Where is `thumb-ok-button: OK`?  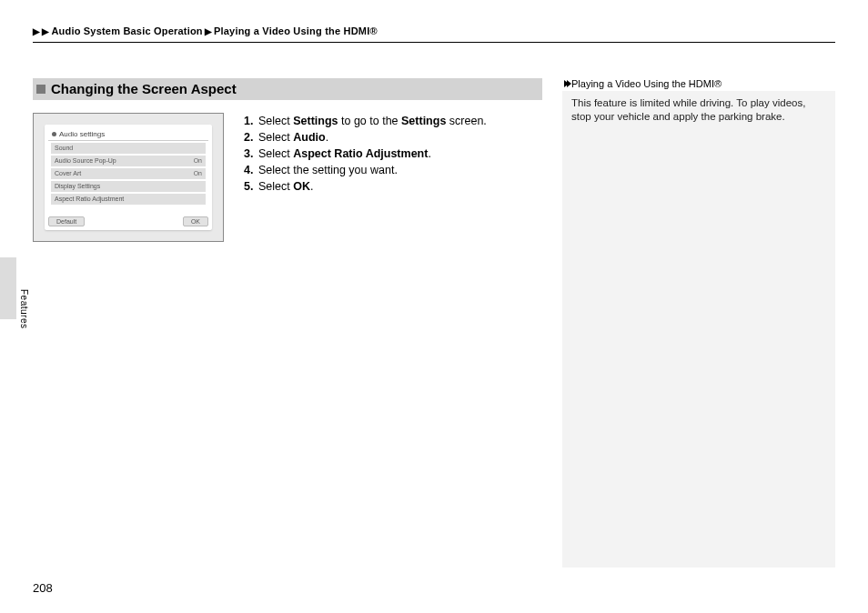 thumb-ok-button: OK is located at coordinates (196, 222).